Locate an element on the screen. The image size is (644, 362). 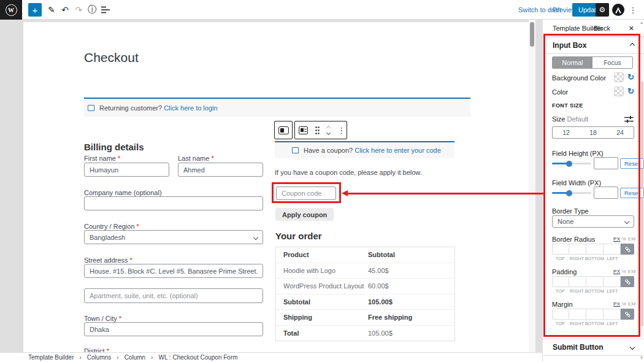
close-sidebar-button: ✕ is located at coordinates (632, 28).